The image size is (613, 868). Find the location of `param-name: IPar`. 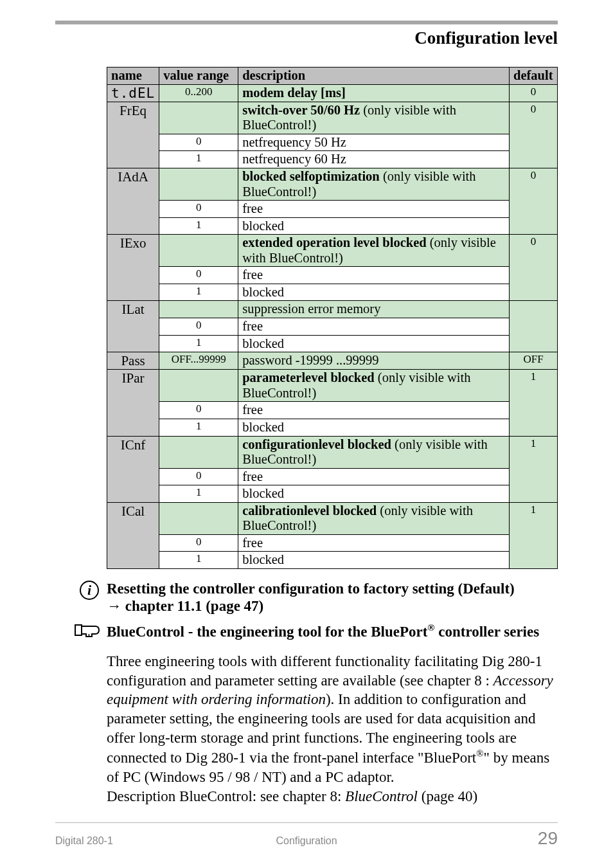

param-name: IPar is located at coordinates (134, 402).